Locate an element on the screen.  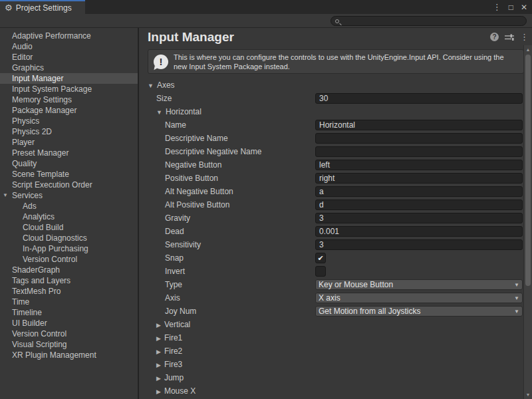
preset-icon is located at coordinates (509, 37).